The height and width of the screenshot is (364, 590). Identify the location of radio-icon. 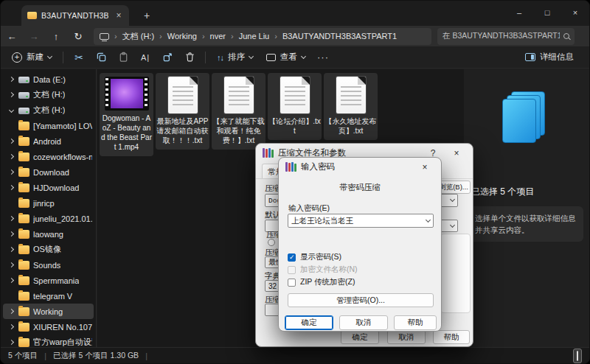
(271, 242).